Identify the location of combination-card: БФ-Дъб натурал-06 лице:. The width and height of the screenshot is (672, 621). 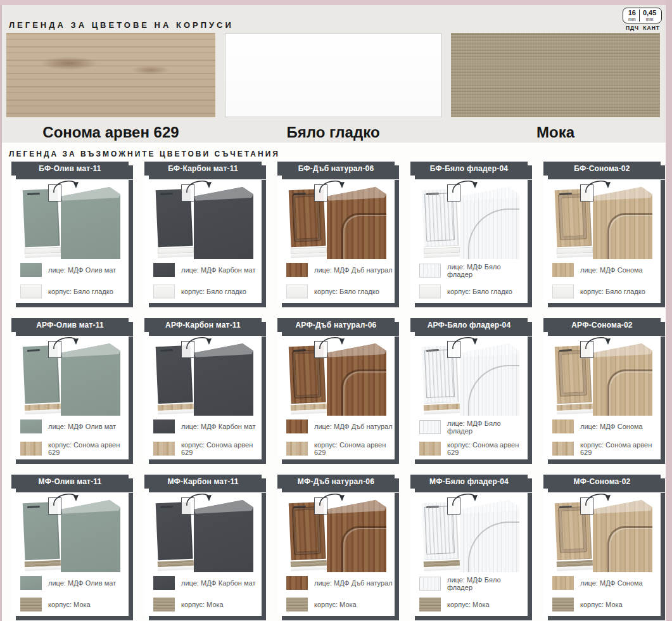
(338, 234).